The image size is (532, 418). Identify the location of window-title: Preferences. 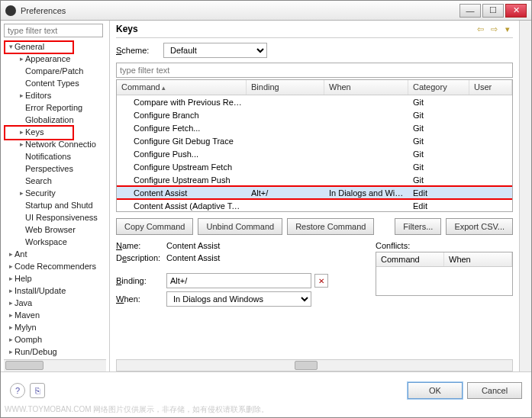
(240, 11).